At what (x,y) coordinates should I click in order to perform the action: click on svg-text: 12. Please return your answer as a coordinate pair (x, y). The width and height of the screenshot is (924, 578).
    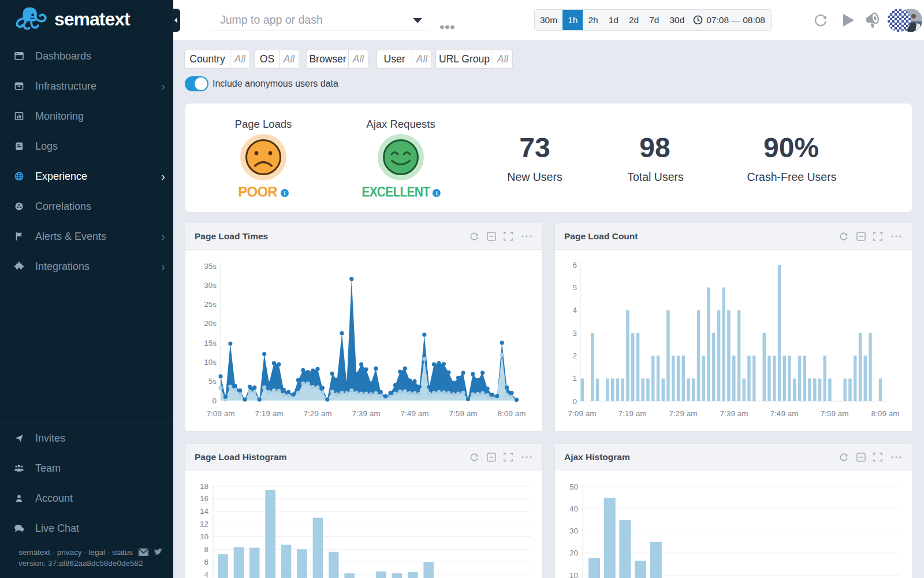
    Looking at the image, I should click on (204, 524).